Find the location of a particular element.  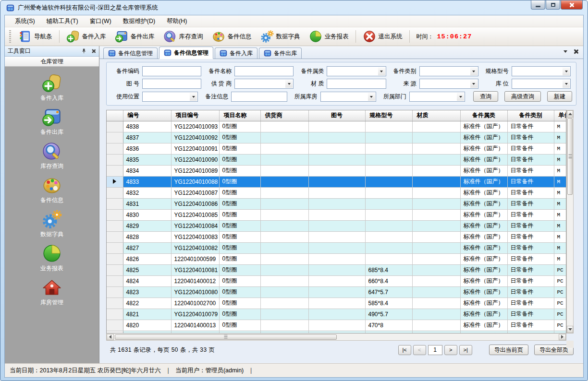

column-header: 项目编号 is located at coordinates (195, 116).